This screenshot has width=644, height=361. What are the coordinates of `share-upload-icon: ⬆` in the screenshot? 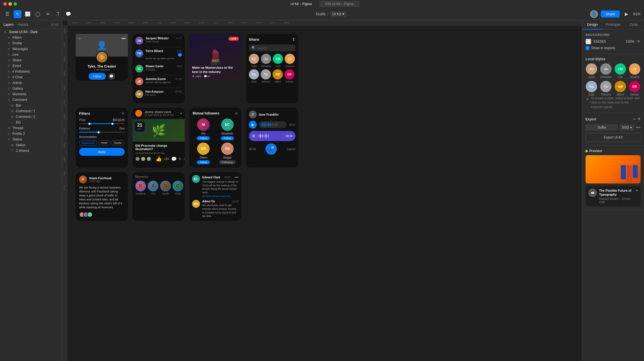 It's located at (294, 40).